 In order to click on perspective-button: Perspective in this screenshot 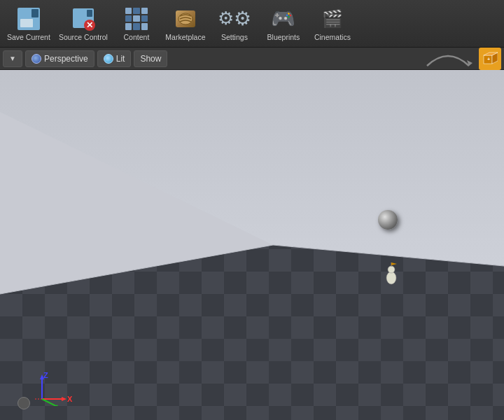, I will do `click(60, 59)`.